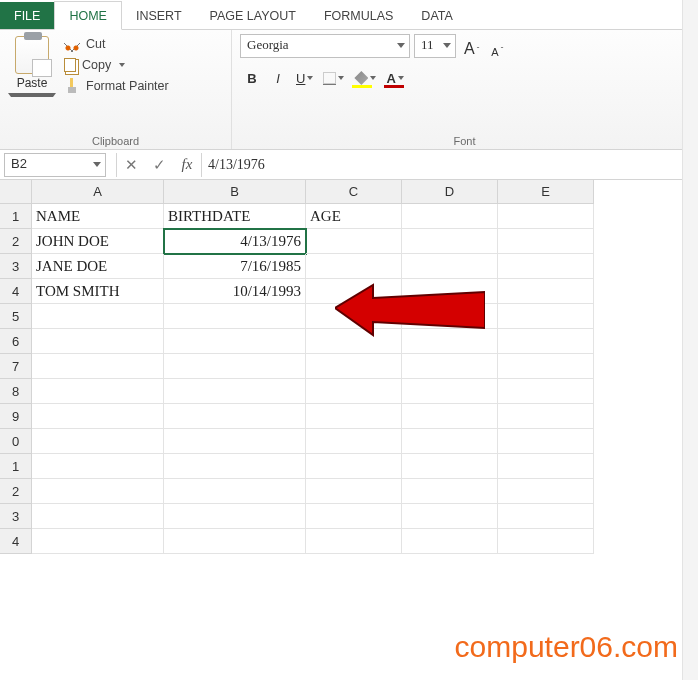  I want to click on formula-input, so click(450, 165).